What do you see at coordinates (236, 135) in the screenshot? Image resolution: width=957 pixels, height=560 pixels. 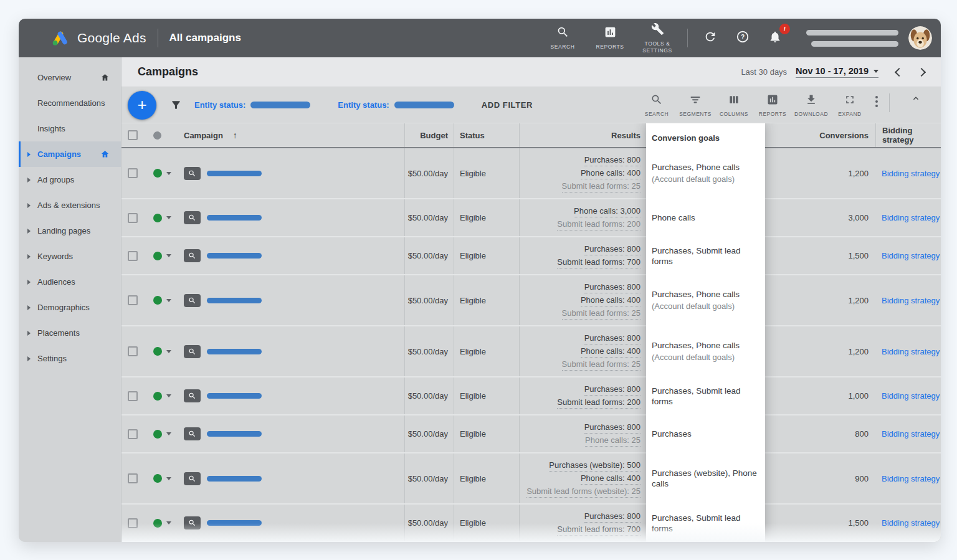 I see `sort-ascending-icon: ↑` at bounding box center [236, 135].